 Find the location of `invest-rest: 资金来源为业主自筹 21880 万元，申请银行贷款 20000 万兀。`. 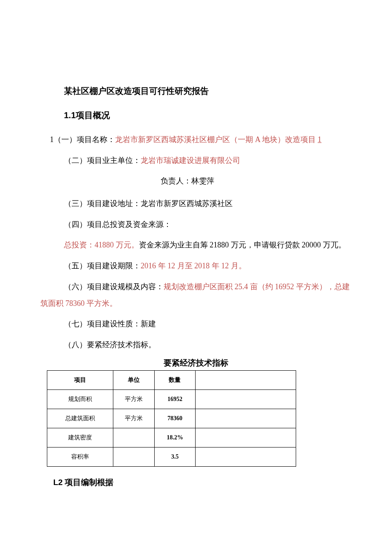

invest-rest: 资金来源为业主自筹 21880 万元，申请银行贷款 20000 万兀。 is located at coordinates (242, 245).